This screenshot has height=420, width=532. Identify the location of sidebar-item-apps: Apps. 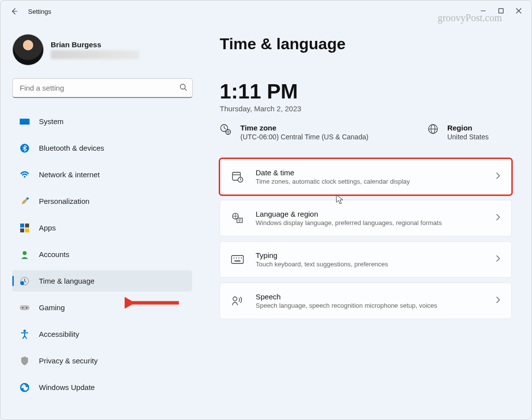
(102, 227).